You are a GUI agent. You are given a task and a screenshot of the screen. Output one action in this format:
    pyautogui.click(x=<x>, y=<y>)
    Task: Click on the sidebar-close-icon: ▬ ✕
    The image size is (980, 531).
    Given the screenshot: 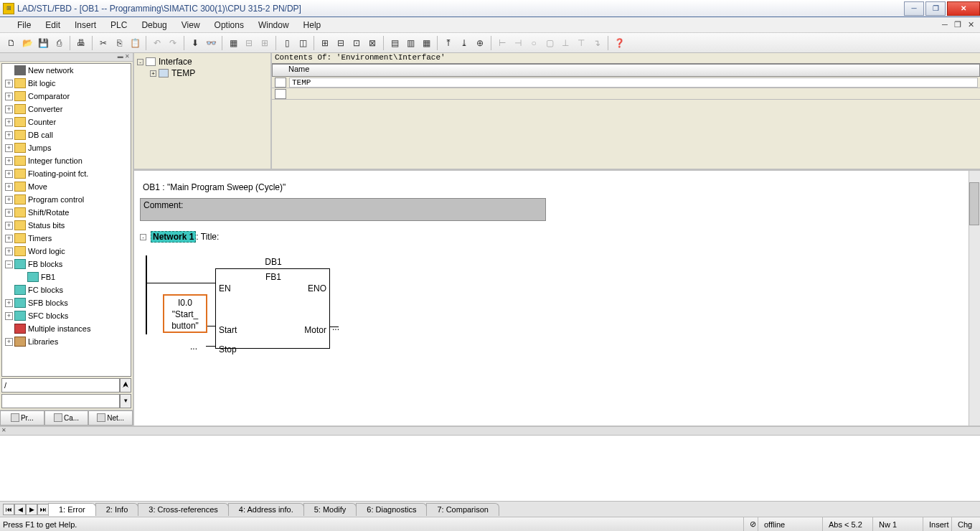 What is the action you would take?
    pyautogui.click(x=66, y=57)
    